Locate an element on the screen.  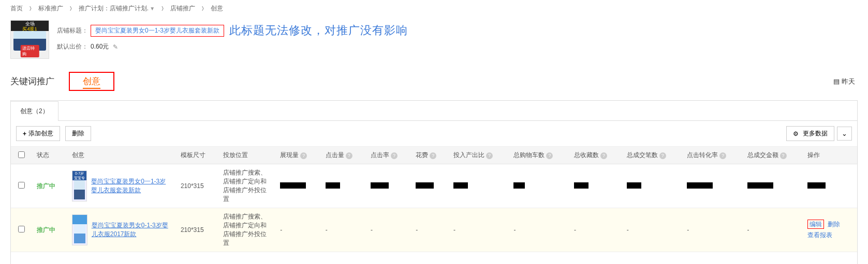
cell-roi is located at coordinates (478, 186).